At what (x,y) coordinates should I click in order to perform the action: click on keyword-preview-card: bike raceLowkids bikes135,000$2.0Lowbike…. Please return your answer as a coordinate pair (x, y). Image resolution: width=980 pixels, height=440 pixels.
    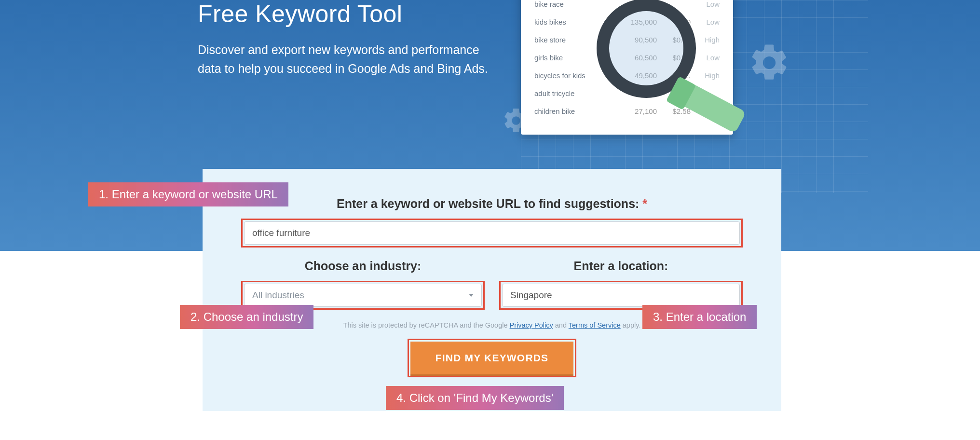
    Looking at the image, I should click on (627, 68).